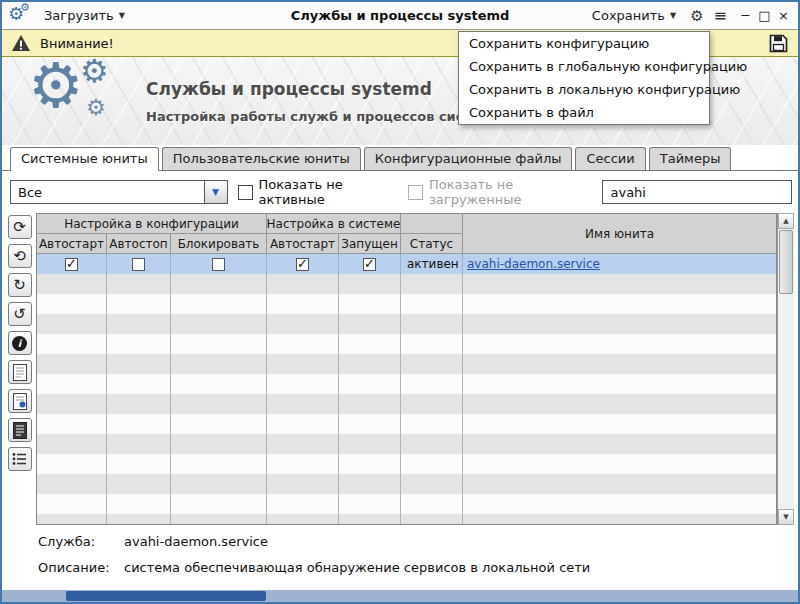 This screenshot has width=800, height=604. I want to click on unit-file-button, so click(20, 401).